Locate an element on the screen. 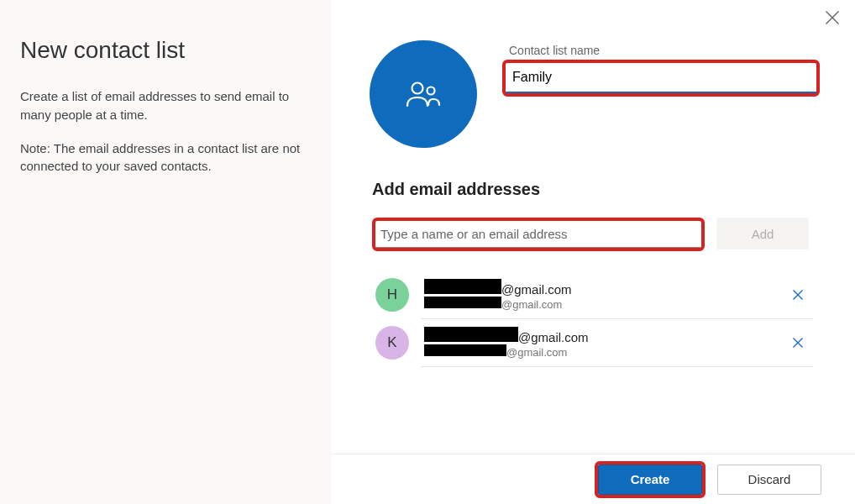 This screenshot has width=855, height=504. add-email-input is located at coordinates (538, 234).